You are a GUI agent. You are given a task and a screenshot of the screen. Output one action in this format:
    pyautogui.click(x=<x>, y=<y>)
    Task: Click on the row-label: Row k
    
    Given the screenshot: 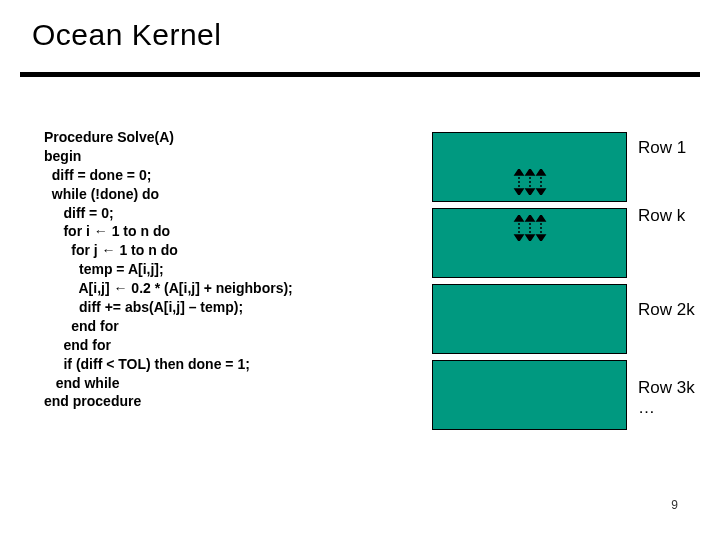 What is the action you would take?
    pyautogui.click(x=662, y=216)
    